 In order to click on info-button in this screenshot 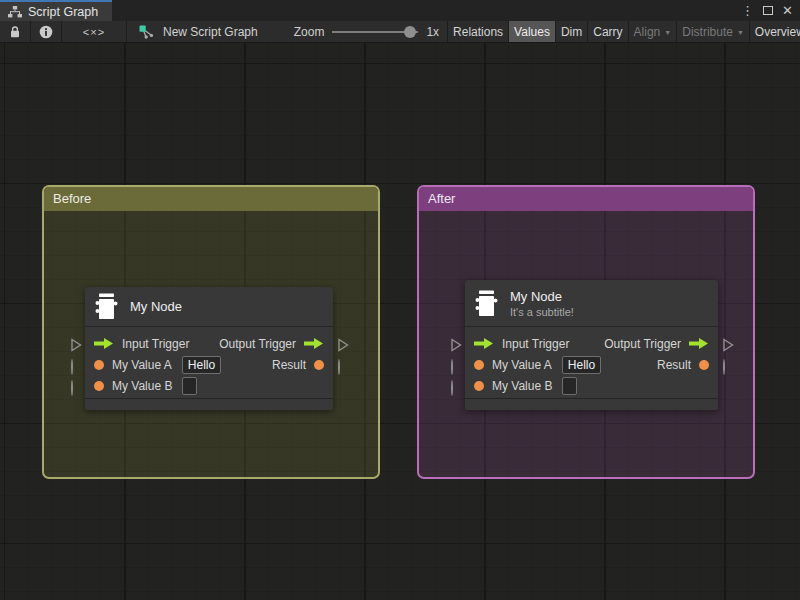, I will do `click(46, 32)`.